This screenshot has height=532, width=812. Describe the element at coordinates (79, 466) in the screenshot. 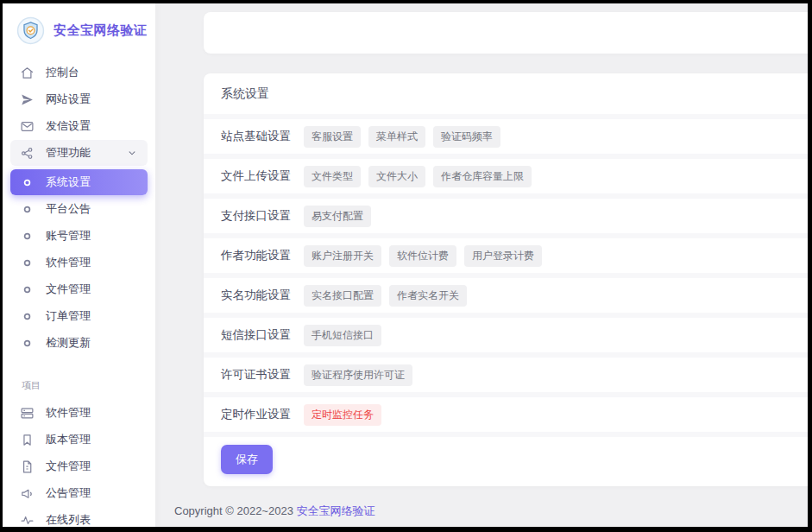

I see `project-item-2: 文件管理` at that location.